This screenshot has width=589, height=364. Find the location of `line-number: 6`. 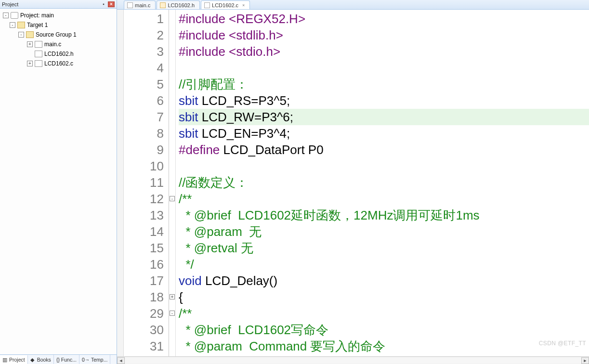

line-number: 6 is located at coordinates (144, 101).